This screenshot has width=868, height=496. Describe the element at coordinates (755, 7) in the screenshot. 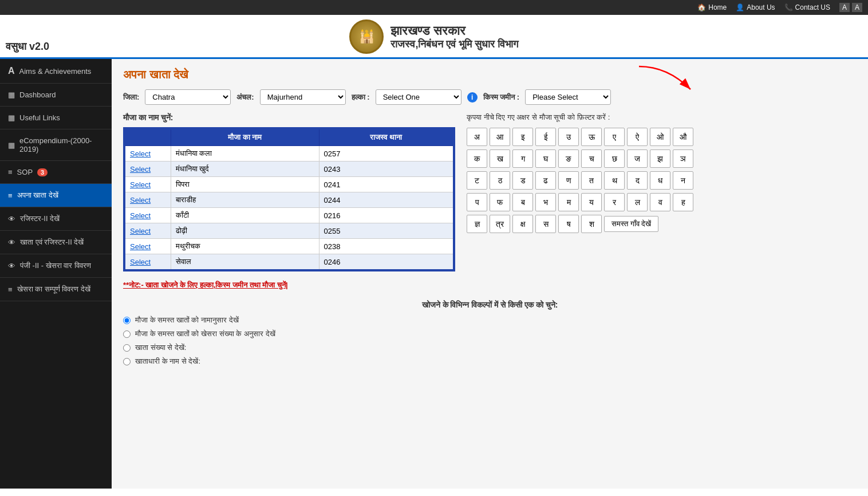

I see `about-link: 👤 About Us` at that location.